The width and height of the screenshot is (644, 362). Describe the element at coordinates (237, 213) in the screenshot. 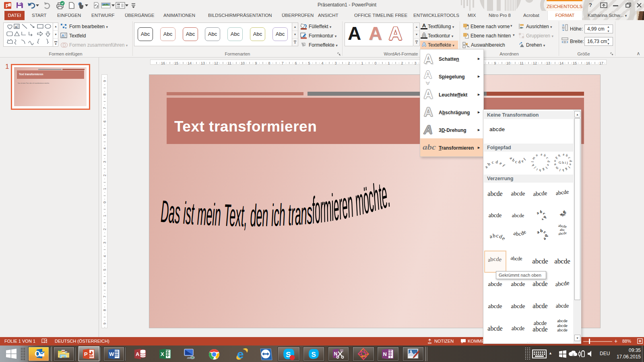

I see `svg-text:Das ist mein Text, den ich tra: Das ist mein Text, den ich trans` at that location.